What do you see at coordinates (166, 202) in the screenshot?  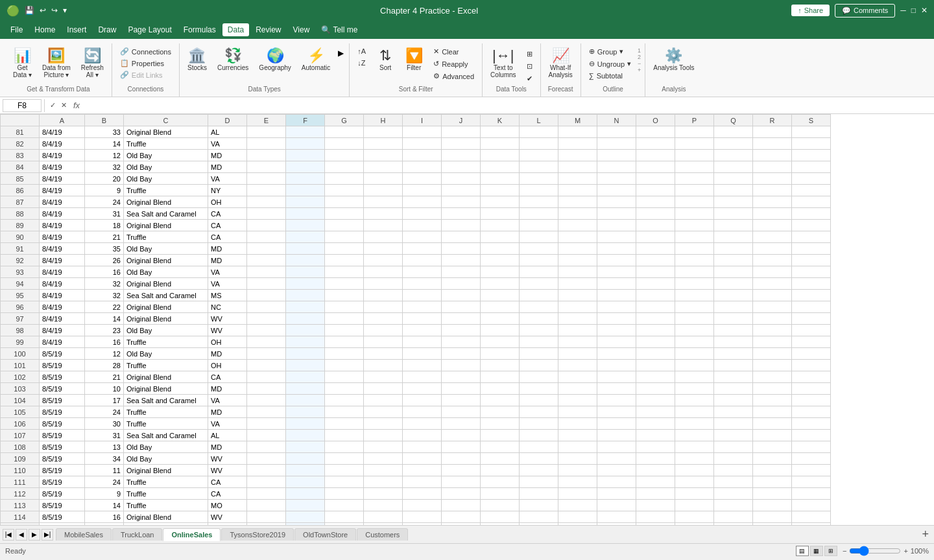 I see `cell-c: Original Blend` at bounding box center [166, 202].